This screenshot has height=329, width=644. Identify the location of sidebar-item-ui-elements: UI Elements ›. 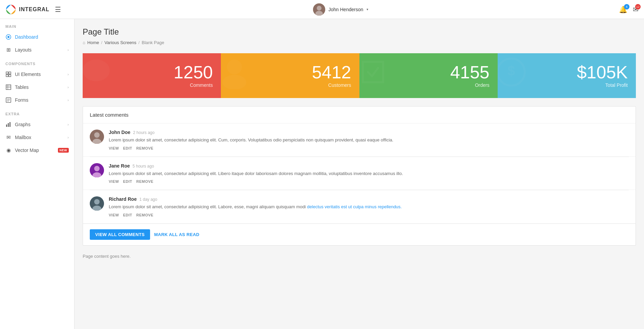
(37, 74).